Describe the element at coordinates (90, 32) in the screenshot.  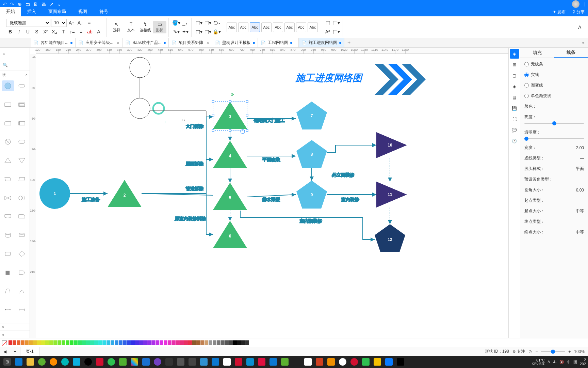
I see `highlight-icon: ab` at that location.